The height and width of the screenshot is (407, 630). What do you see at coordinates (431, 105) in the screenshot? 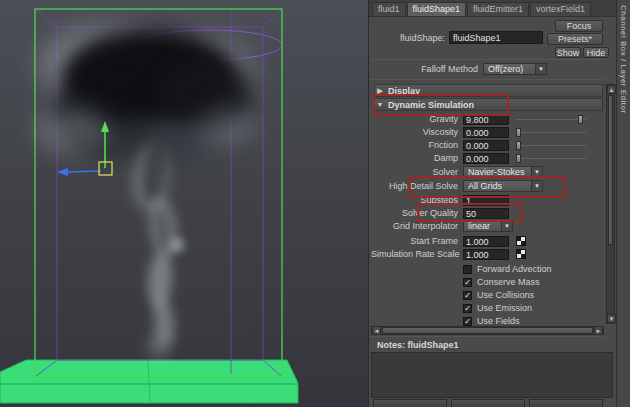
I see `section-dynamic-label: Dynamic Simulation` at bounding box center [431, 105].